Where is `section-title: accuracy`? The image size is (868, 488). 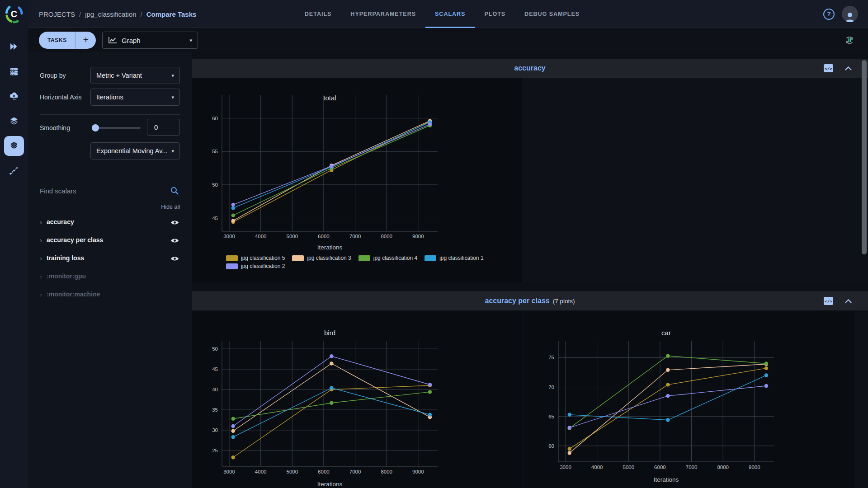
section-title: accuracy is located at coordinates (530, 68).